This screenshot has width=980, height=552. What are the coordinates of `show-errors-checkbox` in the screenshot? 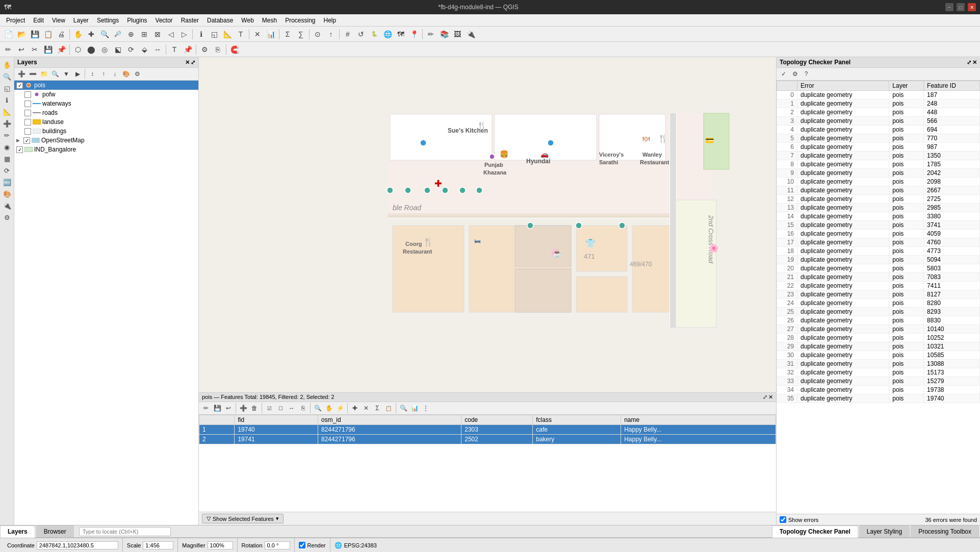 It's located at (783, 519).